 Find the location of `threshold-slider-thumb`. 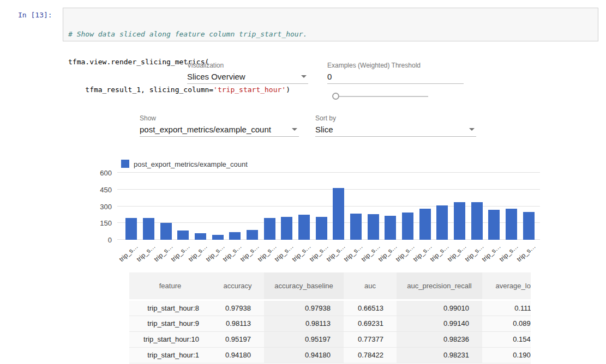

threshold-slider-thumb is located at coordinates (336, 96).